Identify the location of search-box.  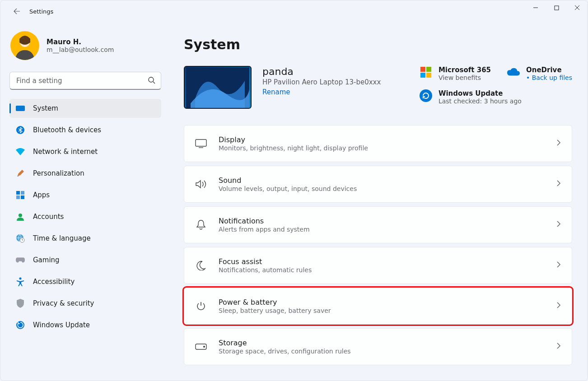
(85, 81).